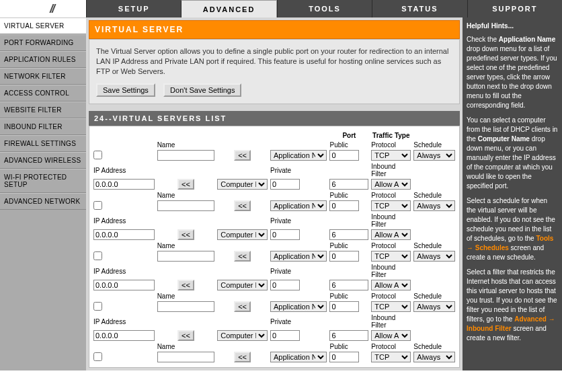 The width and height of the screenshot is (562, 392). Describe the element at coordinates (281, 9) in the screenshot. I see `top-nav: // SETUPADVANCEDTOOLSSTATUSSUPPORT` at that location.